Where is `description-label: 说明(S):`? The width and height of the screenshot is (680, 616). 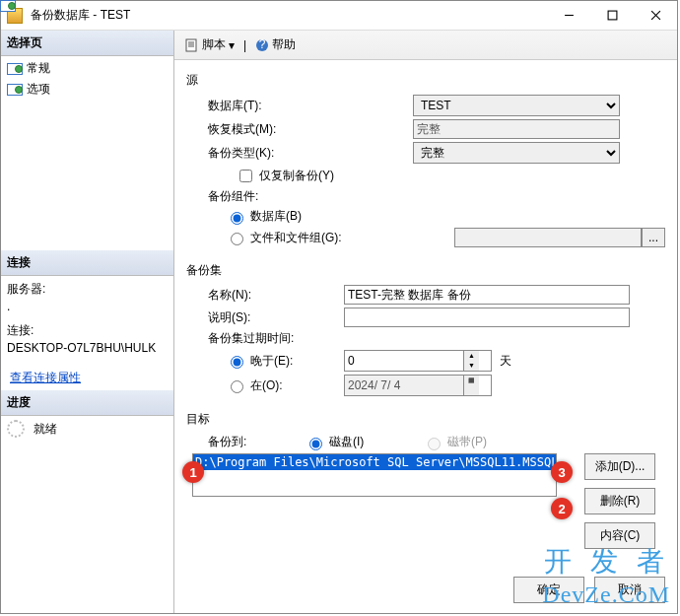 description-label: 说明(S): is located at coordinates (265, 317).